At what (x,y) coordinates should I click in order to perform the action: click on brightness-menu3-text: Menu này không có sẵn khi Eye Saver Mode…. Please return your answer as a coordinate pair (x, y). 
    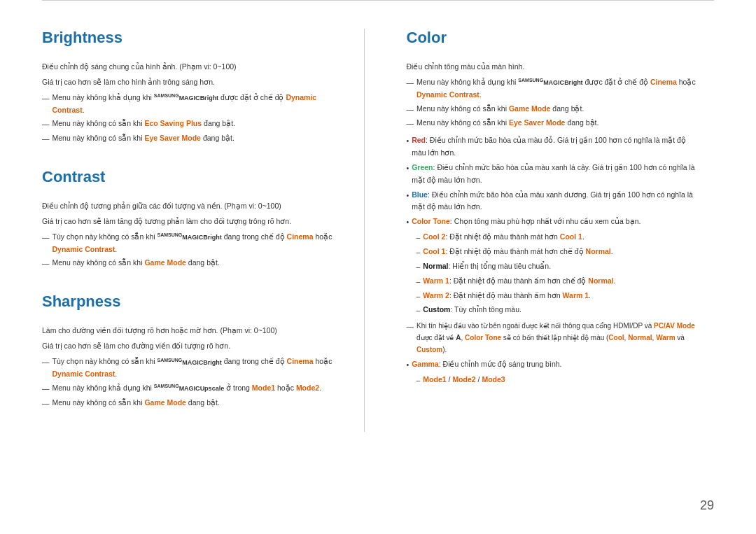
    Looking at the image, I should click on (144, 139).